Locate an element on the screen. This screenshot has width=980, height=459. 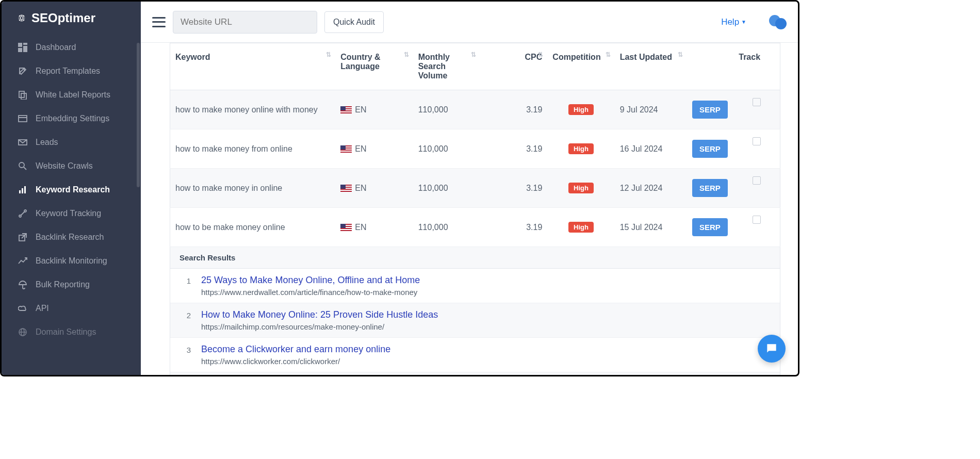
user-avatars is located at coordinates (778, 22).